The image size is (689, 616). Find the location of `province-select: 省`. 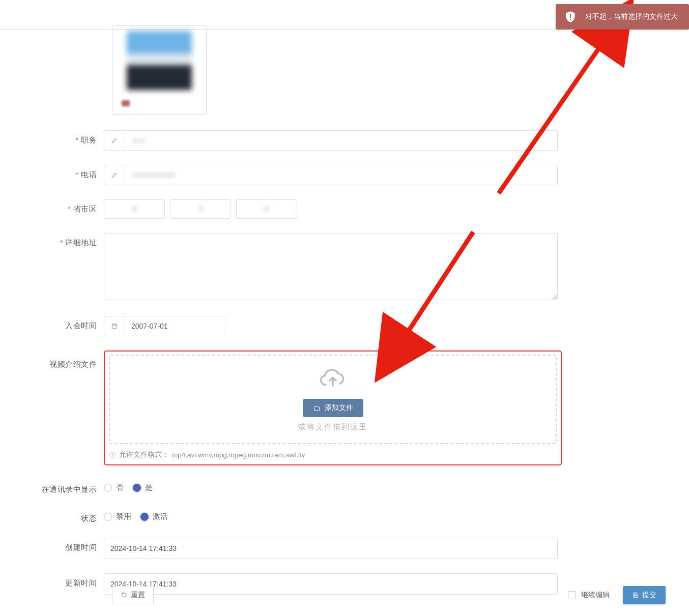

province-select: 省 is located at coordinates (134, 209).